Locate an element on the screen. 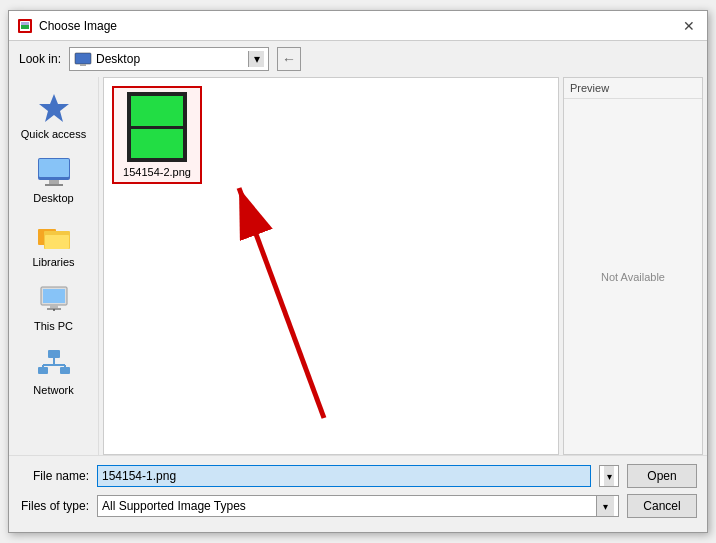 The image size is (716, 543). look-in-label: Look in: is located at coordinates (40, 59).